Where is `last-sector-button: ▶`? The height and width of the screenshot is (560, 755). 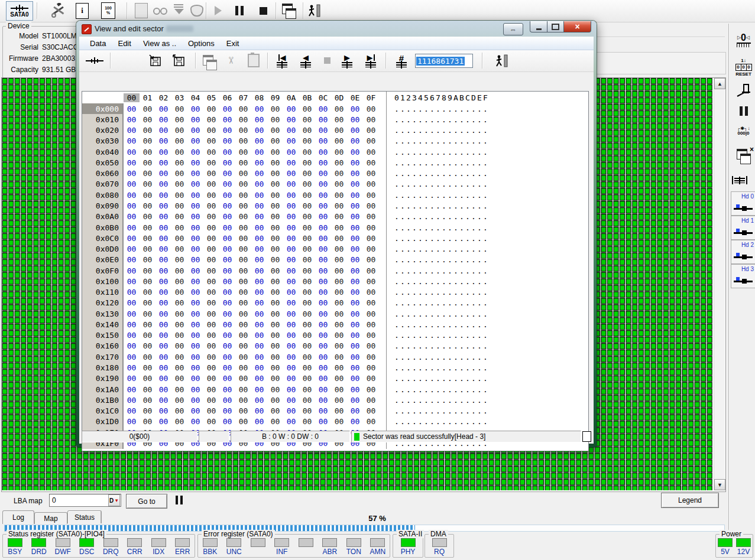
last-sector-button: ▶ is located at coordinates (371, 60).